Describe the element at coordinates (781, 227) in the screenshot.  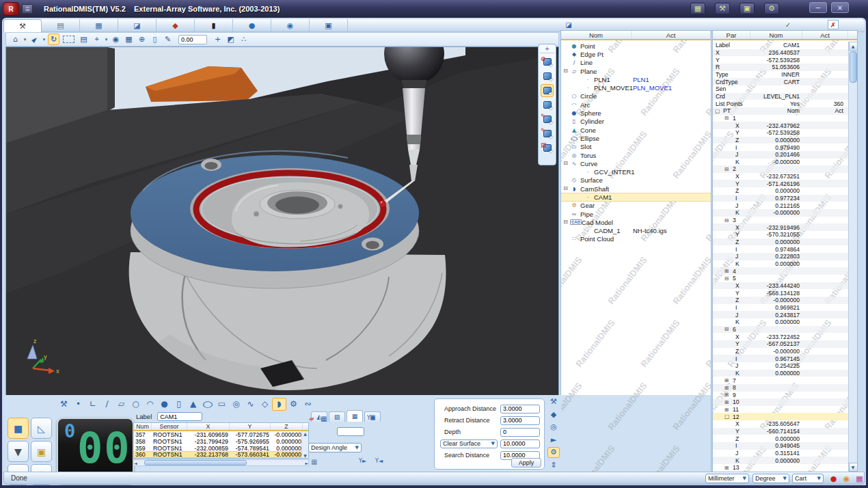
I see `property-row: X-232.919496` at that location.